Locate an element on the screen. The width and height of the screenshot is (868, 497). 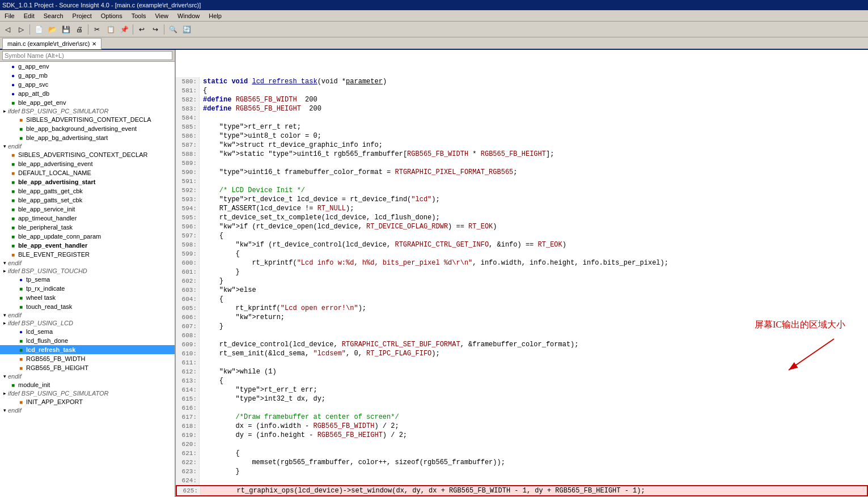
menu-window: Window is located at coordinates (188, 16).